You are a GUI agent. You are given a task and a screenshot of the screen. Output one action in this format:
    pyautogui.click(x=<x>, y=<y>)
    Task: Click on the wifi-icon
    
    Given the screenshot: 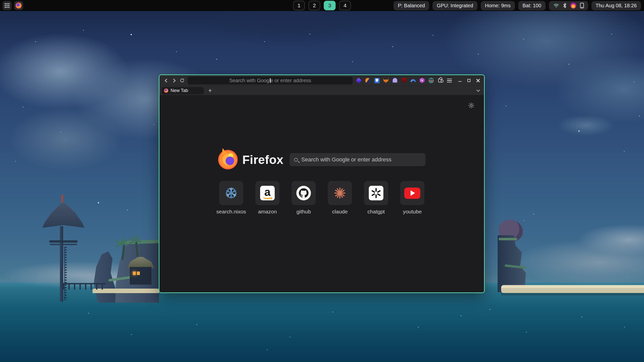 What is the action you would take?
    pyautogui.click(x=556, y=6)
    